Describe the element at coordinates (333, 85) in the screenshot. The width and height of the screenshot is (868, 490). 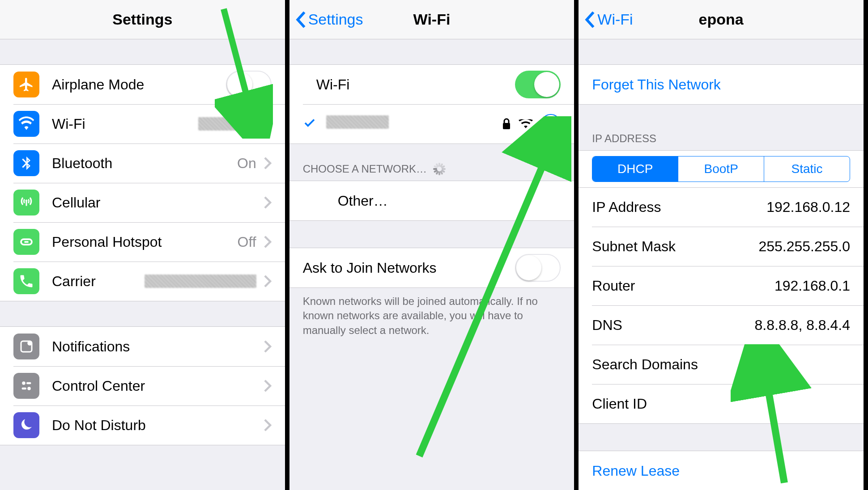
I see `wifi-label: Wi-Fi` at that location.